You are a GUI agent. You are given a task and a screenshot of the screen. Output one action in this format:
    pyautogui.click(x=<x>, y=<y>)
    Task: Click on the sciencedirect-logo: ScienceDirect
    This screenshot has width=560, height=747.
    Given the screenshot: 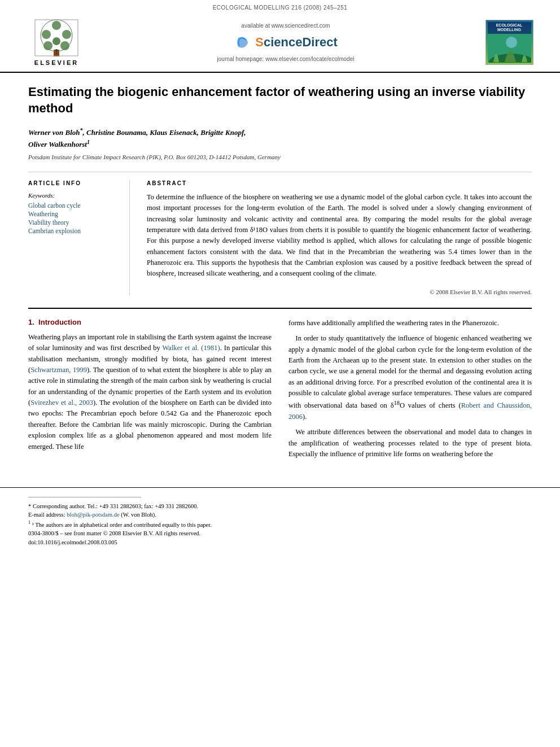 What is the action you would take?
    pyautogui.click(x=286, y=42)
    